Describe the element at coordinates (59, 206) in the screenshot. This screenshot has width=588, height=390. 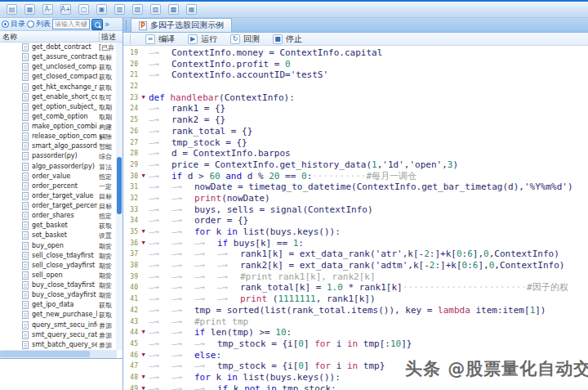
I see `list-item: order_target_percent目标` at that location.